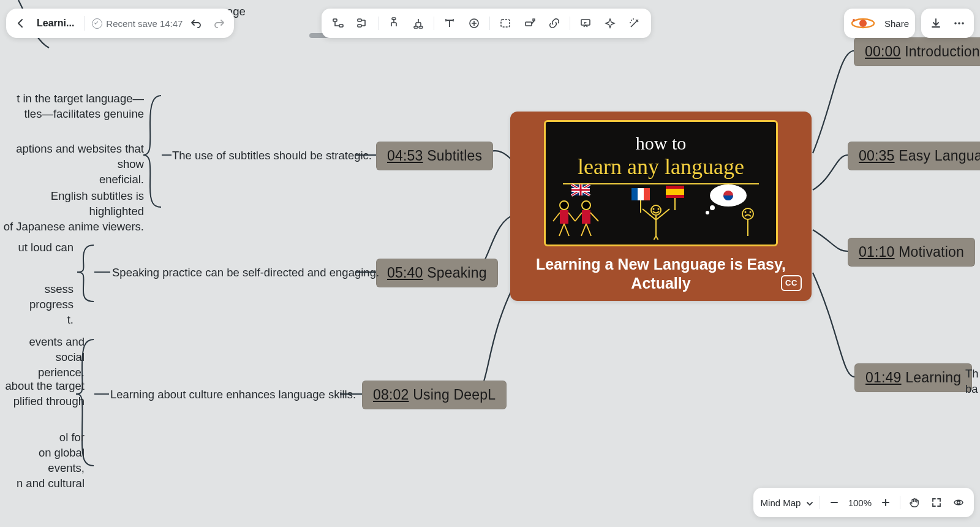 Image resolution: width=980 pixels, height=527 pixels. What do you see at coordinates (936, 23) in the screenshot?
I see `download-button` at bounding box center [936, 23].